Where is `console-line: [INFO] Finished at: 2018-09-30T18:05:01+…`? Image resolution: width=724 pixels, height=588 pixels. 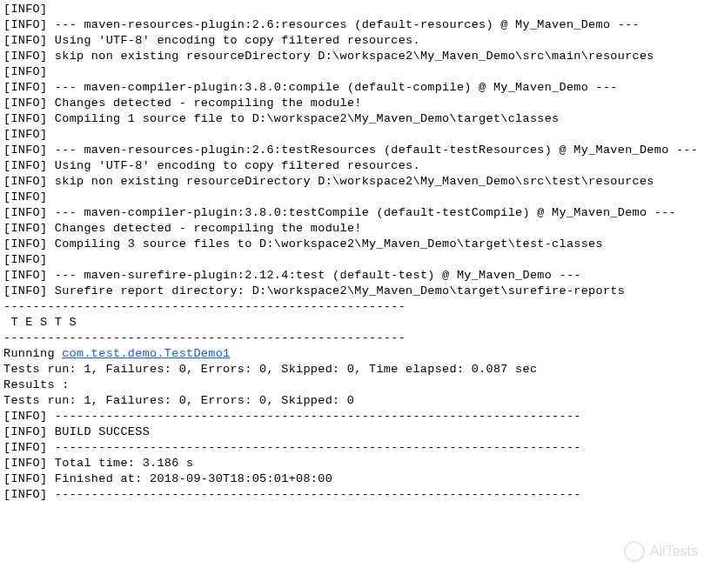
console-line: [INFO] Finished at: 2018-09-30T18:05:01+… is located at coordinates (362, 479).